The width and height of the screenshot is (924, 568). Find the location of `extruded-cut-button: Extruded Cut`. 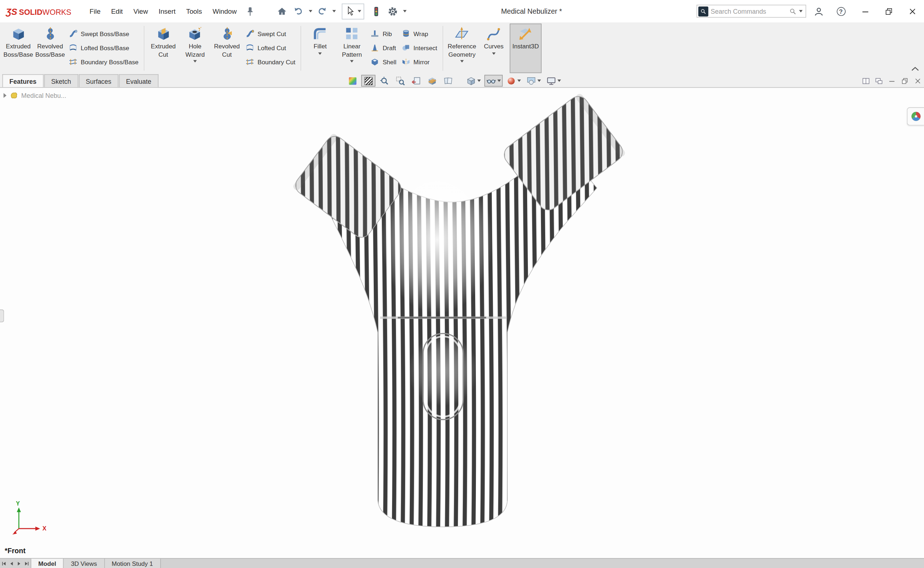

extruded-cut-button: Extruded Cut is located at coordinates (163, 48).